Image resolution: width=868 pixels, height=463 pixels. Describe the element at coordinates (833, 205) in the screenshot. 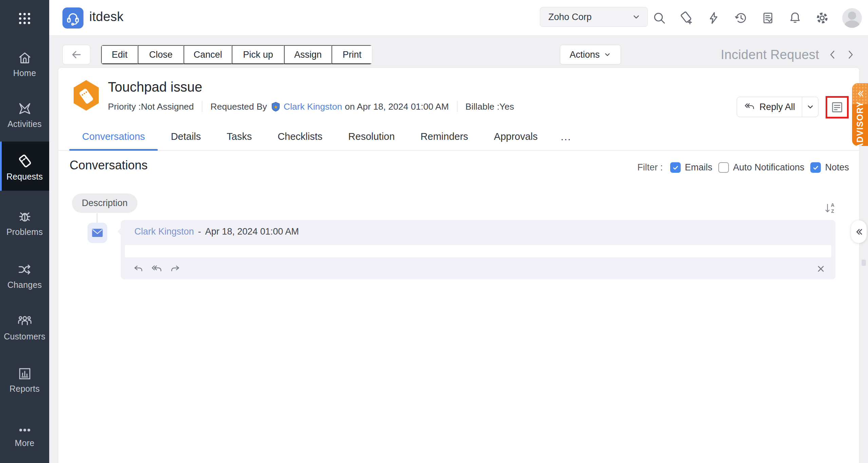

I see `svg-text: A` at that location.